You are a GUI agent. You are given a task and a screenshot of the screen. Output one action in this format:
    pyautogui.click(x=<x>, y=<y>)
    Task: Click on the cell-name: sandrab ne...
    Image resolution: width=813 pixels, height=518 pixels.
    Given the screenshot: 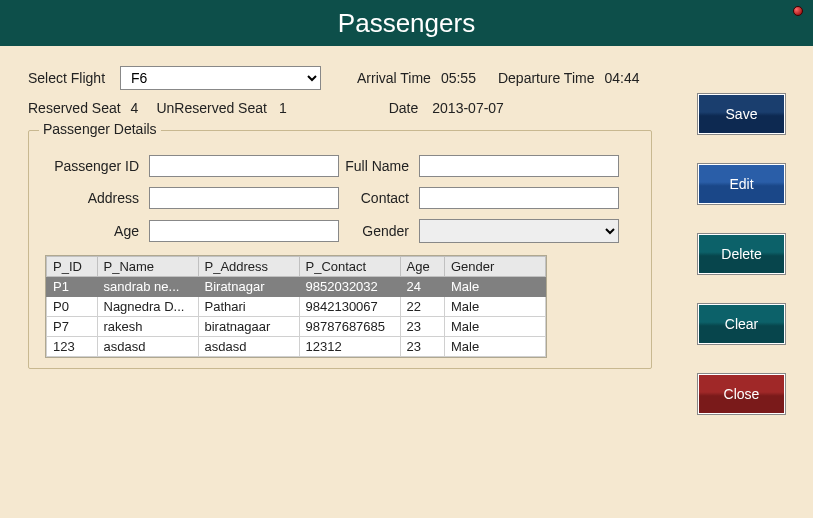 What is the action you would take?
    pyautogui.click(x=148, y=287)
    